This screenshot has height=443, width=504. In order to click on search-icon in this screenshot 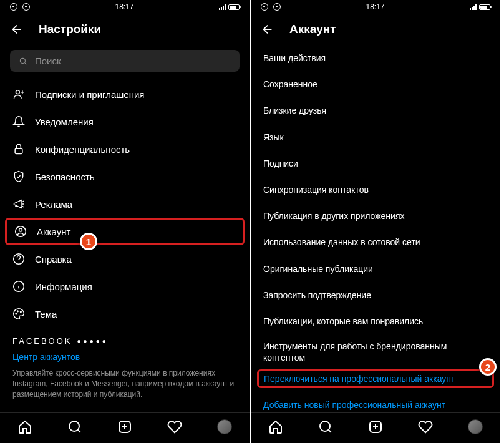, I will do `click(23, 61)`.